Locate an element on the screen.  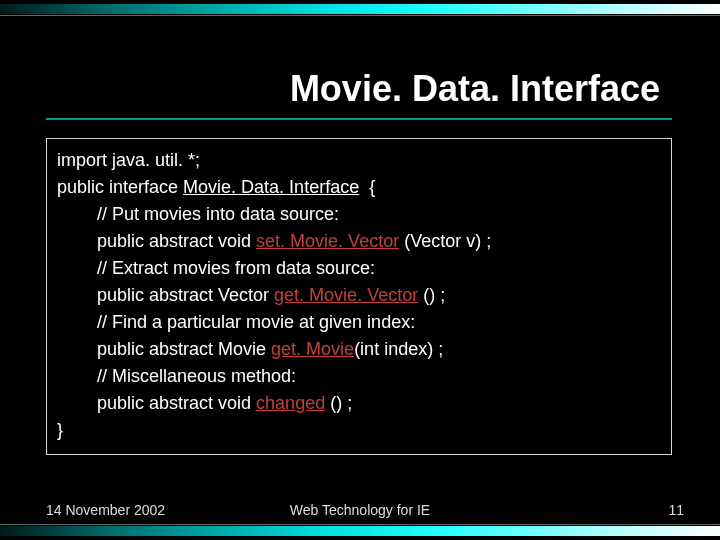
code-text: public abstract Movie is located at coordinates (184, 349).